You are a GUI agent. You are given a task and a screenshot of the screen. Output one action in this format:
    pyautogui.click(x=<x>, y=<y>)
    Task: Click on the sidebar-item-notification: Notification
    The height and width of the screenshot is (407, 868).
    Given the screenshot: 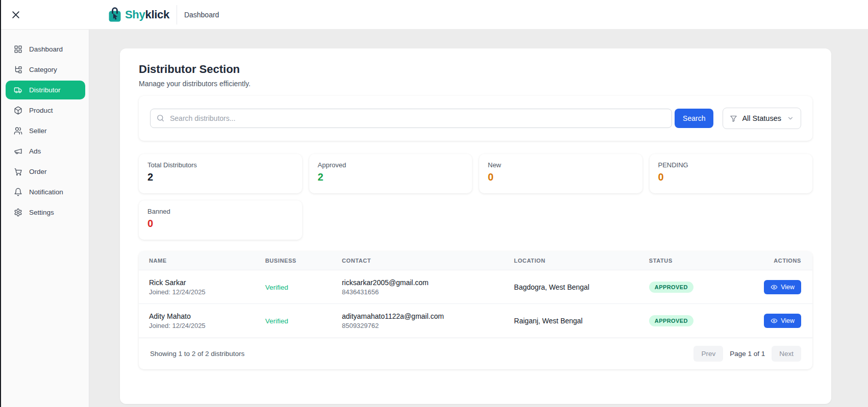 What is the action you would take?
    pyautogui.click(x=45, y=192)
    